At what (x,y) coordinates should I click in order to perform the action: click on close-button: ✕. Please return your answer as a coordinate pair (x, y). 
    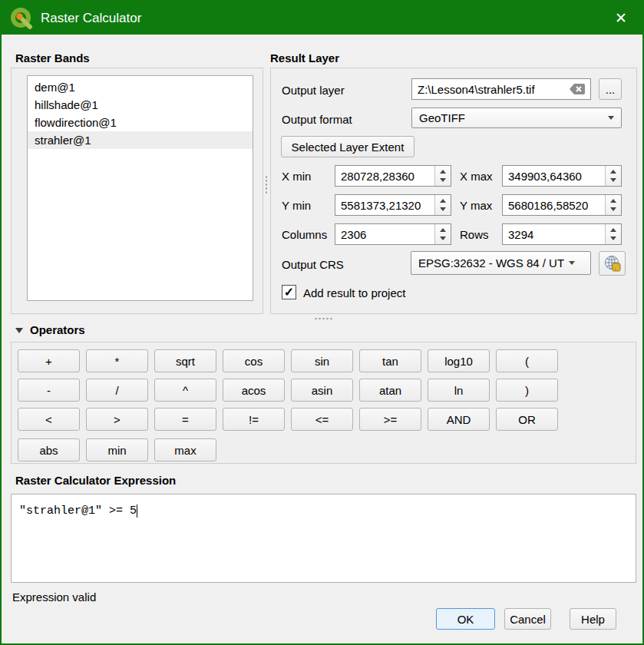
    Looking at the image, I should click on (621, 18).